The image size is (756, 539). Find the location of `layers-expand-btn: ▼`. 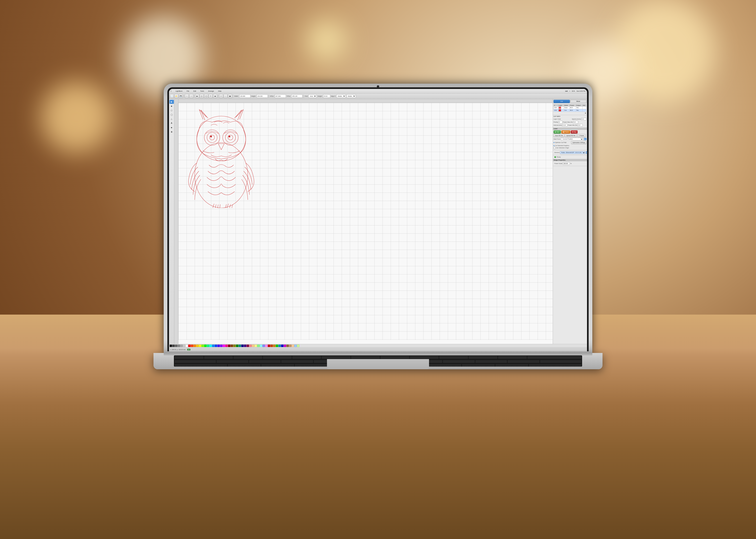

layers-expand-btn: ▼ is located at coordinates (586, 113).